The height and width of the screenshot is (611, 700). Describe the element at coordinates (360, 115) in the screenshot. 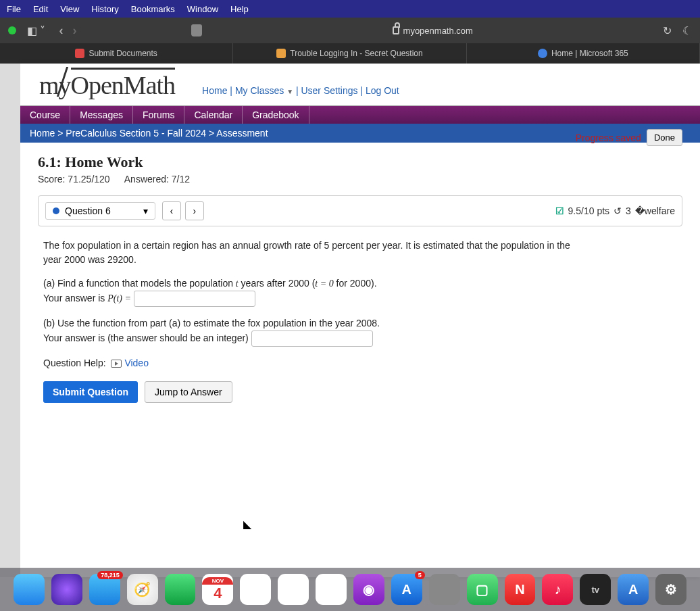

I see `course-tabs: Course Messages Forums Calendar Gradeboo…` at that location.